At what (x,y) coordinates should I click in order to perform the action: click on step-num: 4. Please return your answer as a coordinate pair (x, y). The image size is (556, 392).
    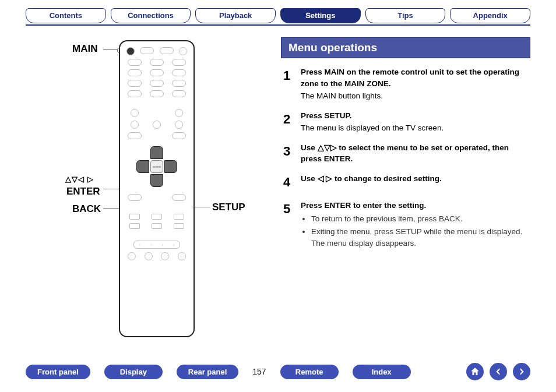
    Looking at the image, I should click on (287, 182).